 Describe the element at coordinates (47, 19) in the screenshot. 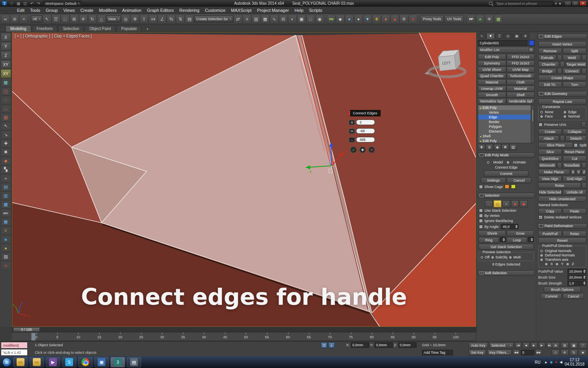

I see `select-object-icon: ↖` at that location.